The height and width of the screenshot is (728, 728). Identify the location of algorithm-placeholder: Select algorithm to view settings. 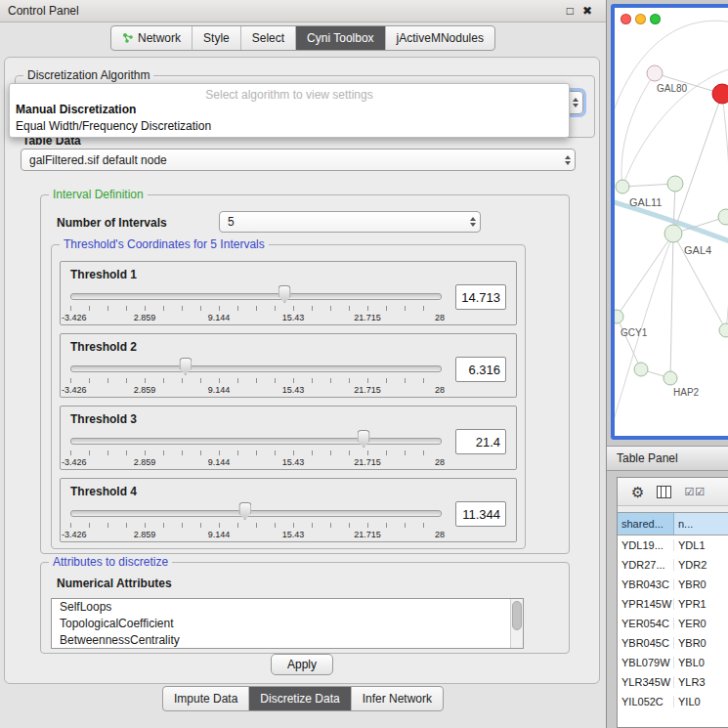
(289, 93).